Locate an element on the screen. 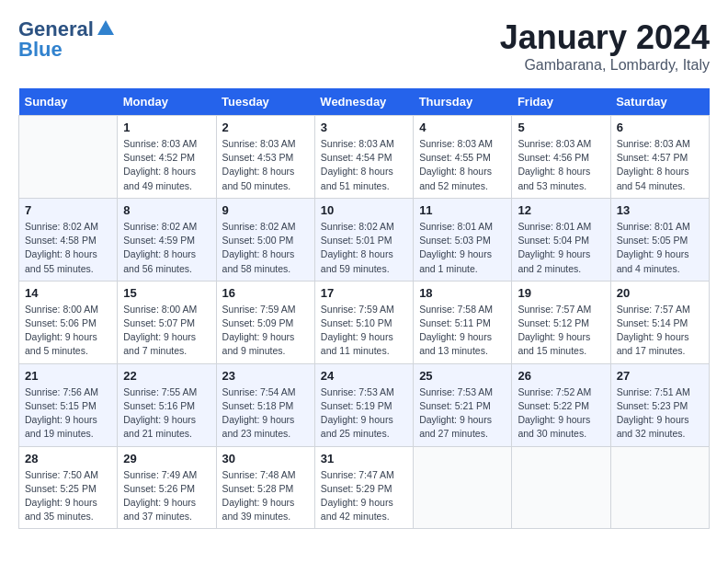  day-number: 28 is located at coordinates (68, 458).